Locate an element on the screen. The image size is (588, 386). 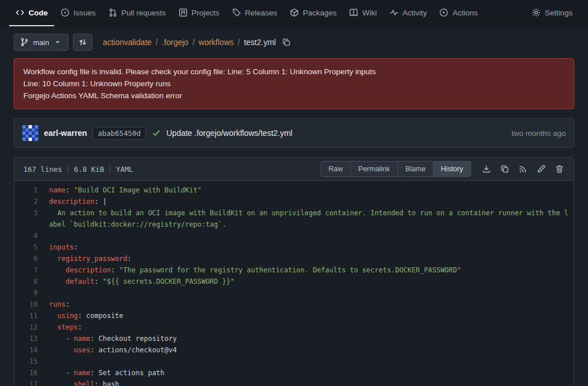
tab-projects: Projects is located at coordinates (199, 13).